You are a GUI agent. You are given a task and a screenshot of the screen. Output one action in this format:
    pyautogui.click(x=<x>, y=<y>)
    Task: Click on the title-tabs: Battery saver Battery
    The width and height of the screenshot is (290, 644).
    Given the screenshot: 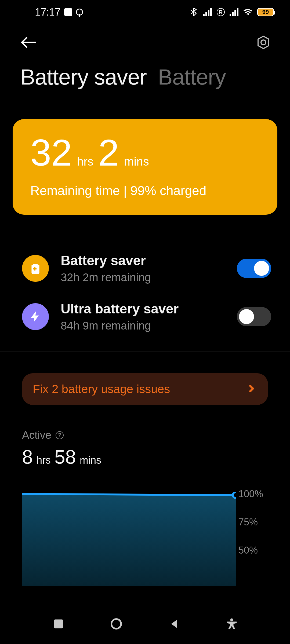 What is the action you would take?
    pyautogui.click(x=145, y=76)
    